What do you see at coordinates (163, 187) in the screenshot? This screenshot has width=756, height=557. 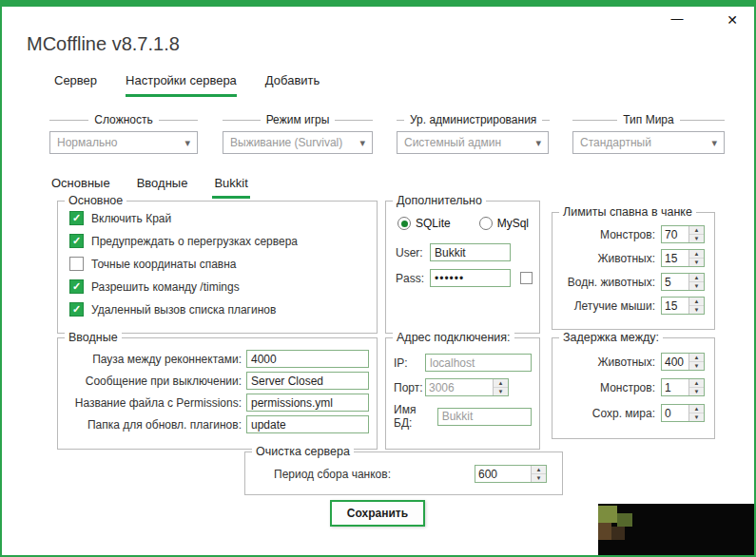 I see `subtab-inputs: Вводные` at bounding box center [163, 187].